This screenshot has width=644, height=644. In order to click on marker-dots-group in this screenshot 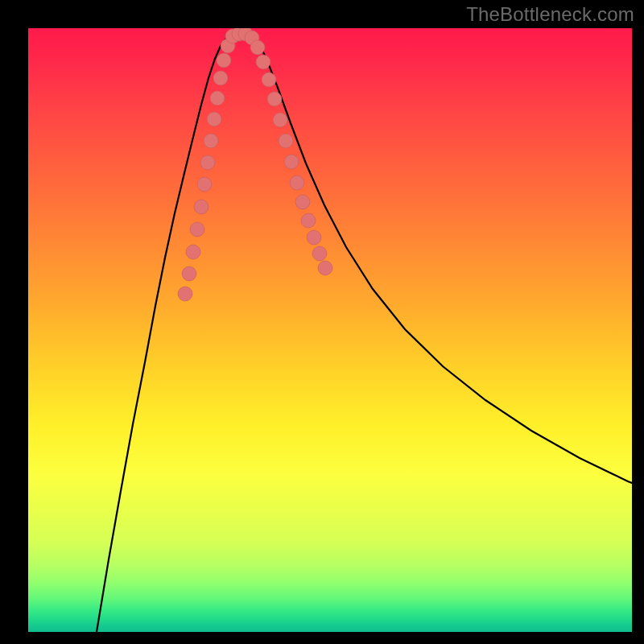, I will do `click(255, 164)`.